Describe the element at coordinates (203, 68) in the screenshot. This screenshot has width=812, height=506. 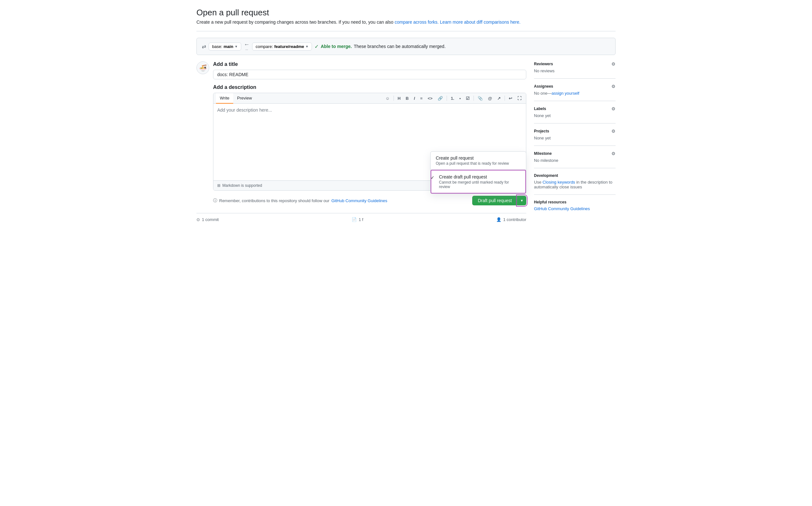
I see `avatar: 🍜` at that location.